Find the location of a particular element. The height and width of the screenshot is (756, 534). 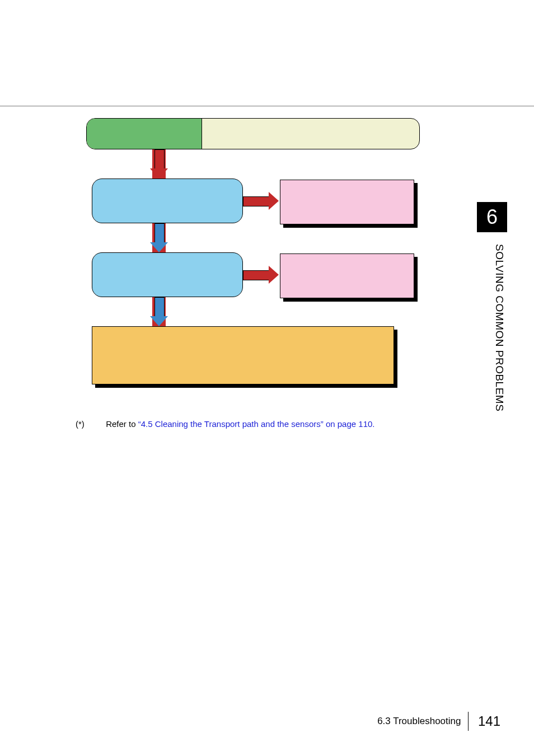

footnote-marker: (*) is located at coordinates (90, 424).